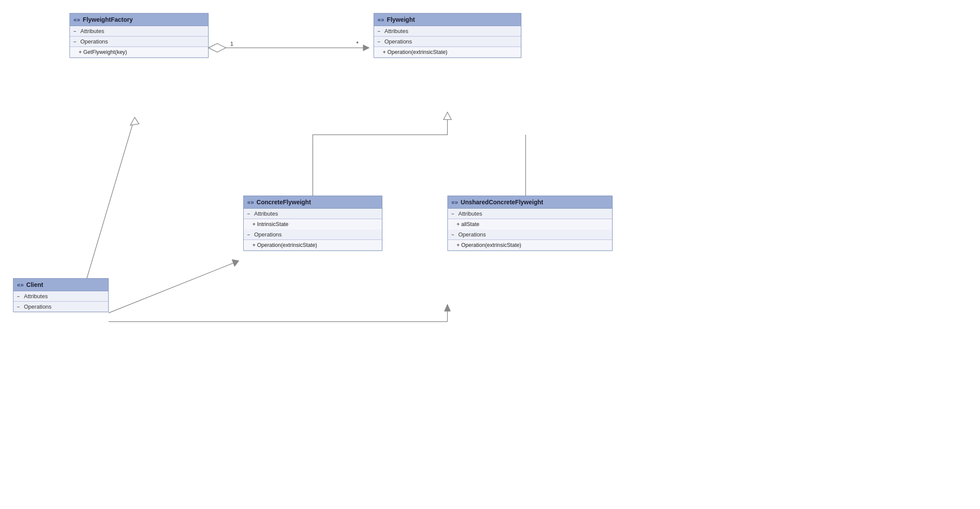 The height and width of the screenshot is (509, 980). I want to click on flyweight-attributes-header: − Attributes, so click(447, 31).